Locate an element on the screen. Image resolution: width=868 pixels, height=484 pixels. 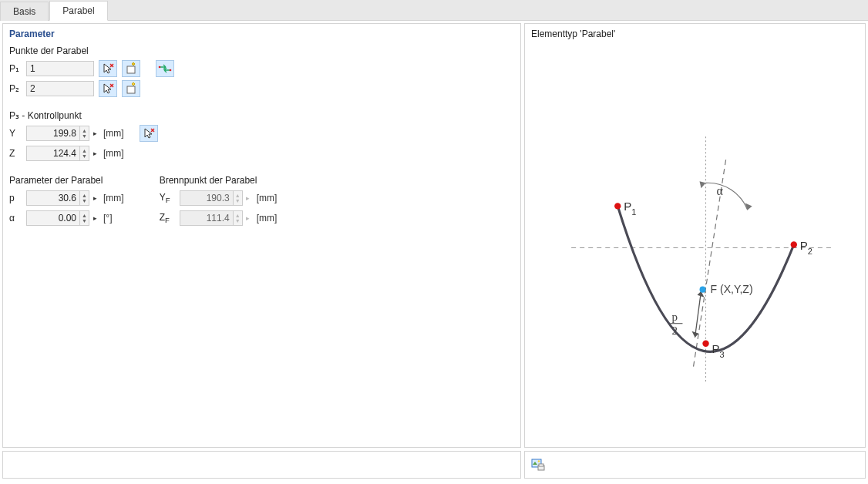
y-unit: [mm] is located at coordinates (114, 133).